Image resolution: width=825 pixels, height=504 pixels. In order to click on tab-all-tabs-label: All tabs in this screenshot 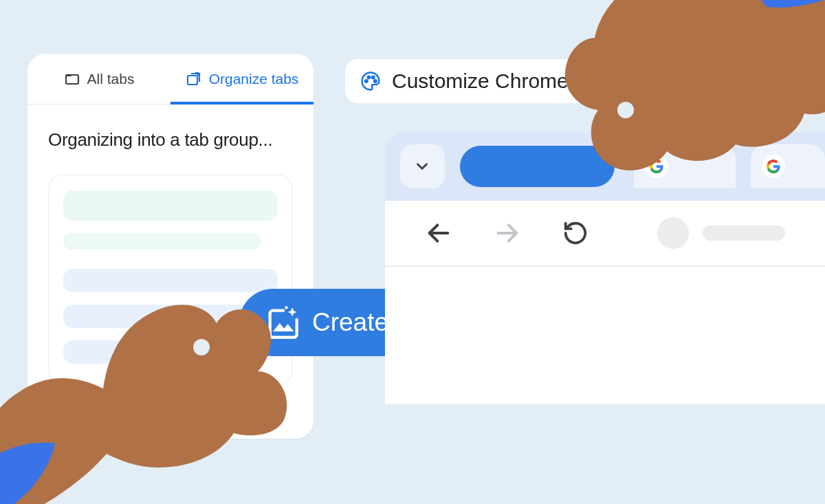, I will do `click(111, 79)`.